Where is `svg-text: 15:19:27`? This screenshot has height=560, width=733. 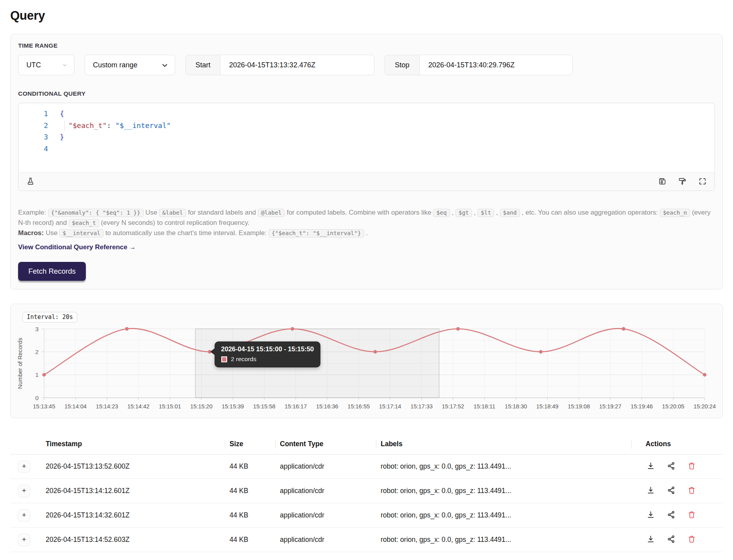 svg-text: 15:19:27 is located at coordinates (610, 406).